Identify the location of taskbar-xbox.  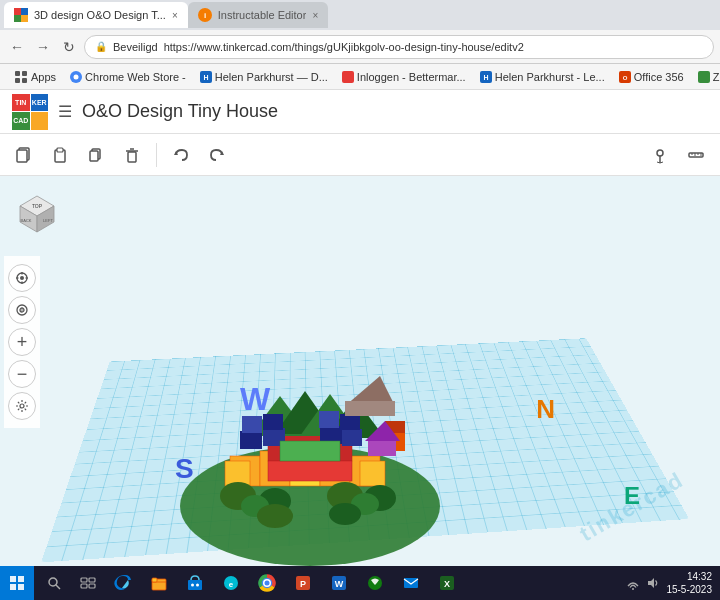
(375, 583).